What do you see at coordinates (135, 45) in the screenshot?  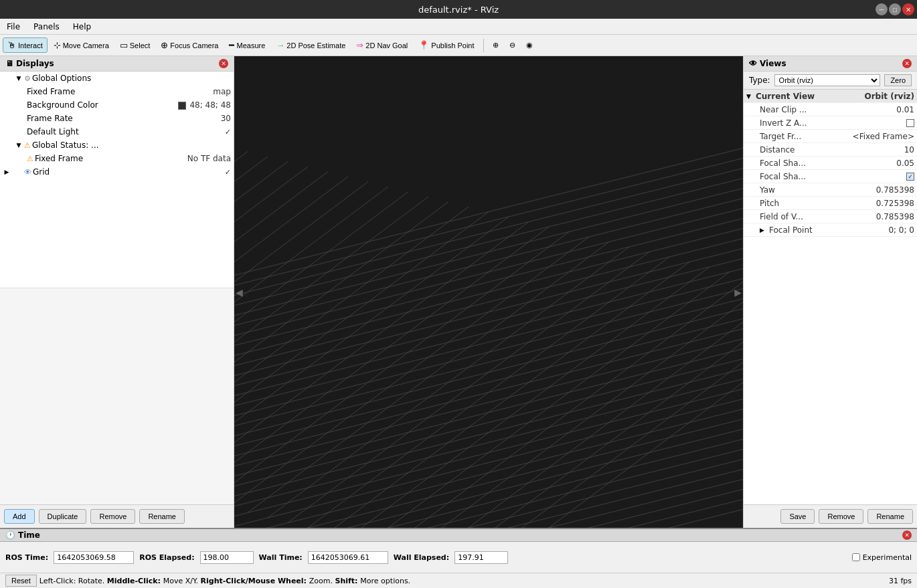 I see `tool-select: ▭ Select` at bounding box center [135, 45].